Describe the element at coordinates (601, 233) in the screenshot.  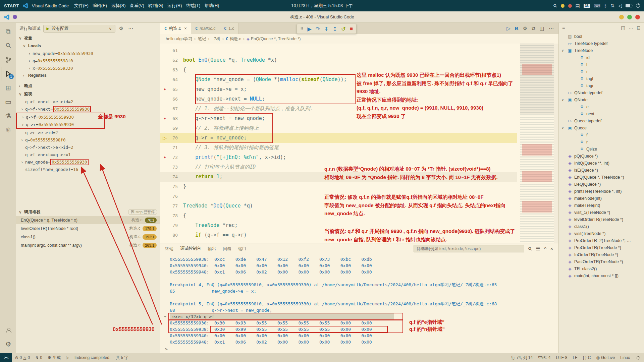
I see `outline-item: ◈visit(TreeNode *)` at that location.